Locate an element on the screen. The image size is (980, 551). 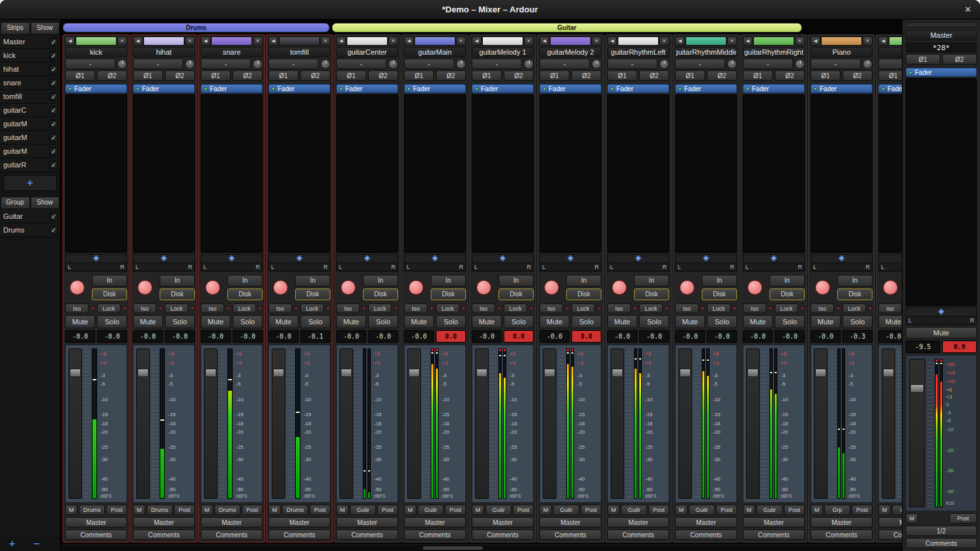
add-strip-button: + is located at coordinates (30, 183).